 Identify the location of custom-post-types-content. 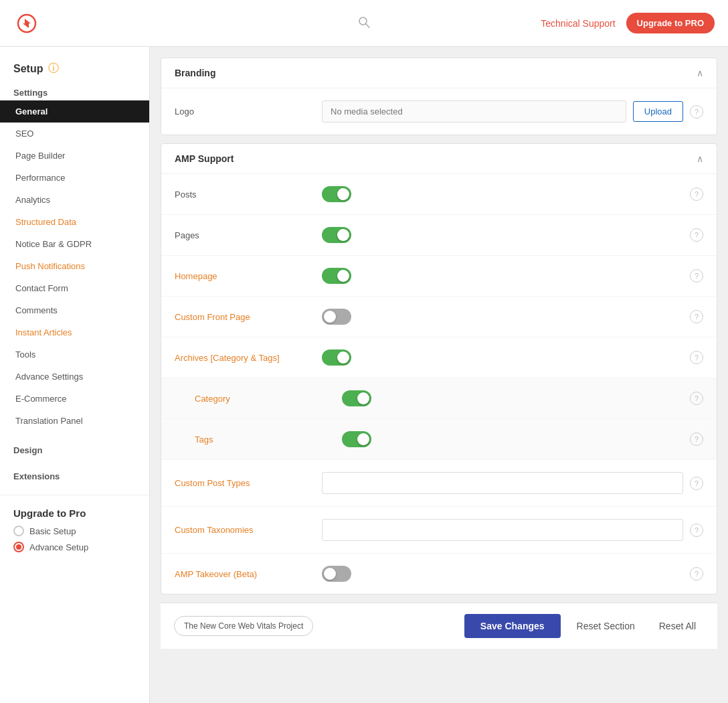
(503, 483).